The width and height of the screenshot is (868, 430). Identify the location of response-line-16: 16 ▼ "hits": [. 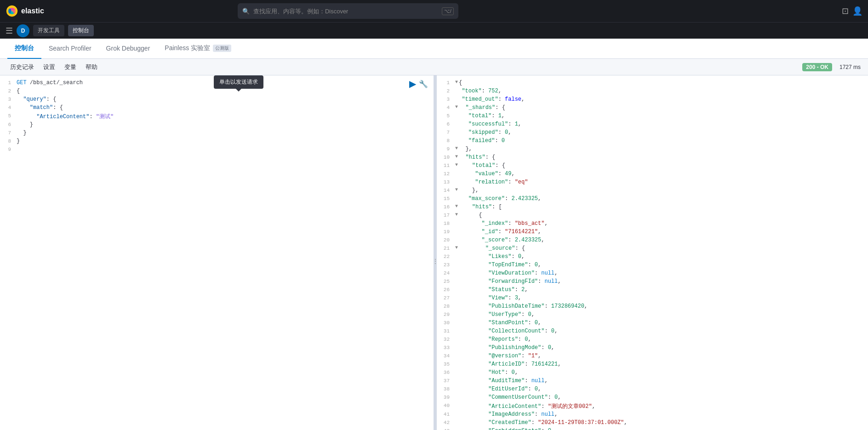
(652, 207).